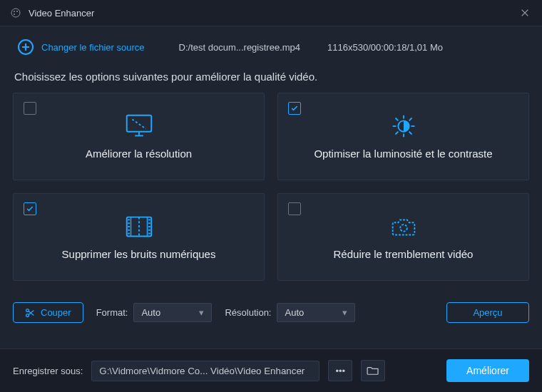  What do you see at coordinates (271, 371) in the screenshot?
I see `footer: Enregistrer sous: ••• Améliorer` at bounding box center [271, 371].